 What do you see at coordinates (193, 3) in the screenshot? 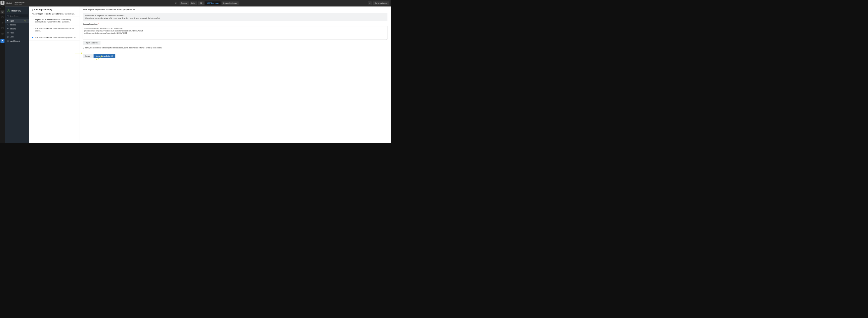
I see `tab-editor: Editor` at bounding box center [193, 3].